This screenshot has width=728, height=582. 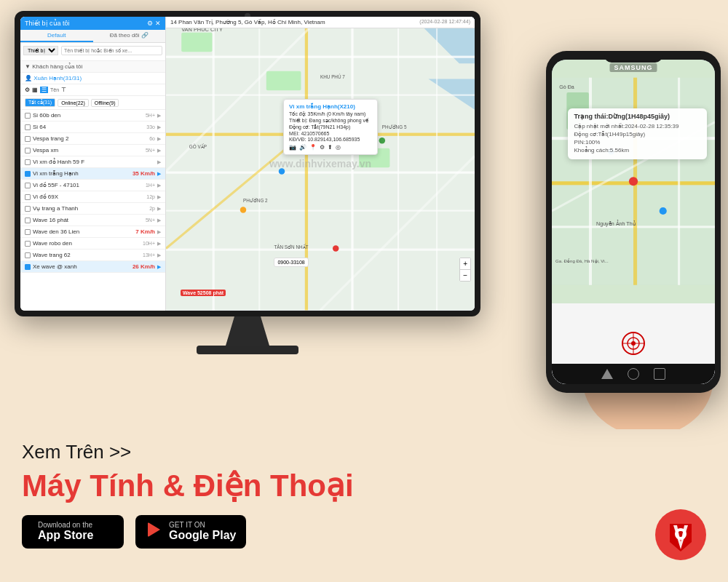 What do you see at coordinates (93, 267) in the screenshot?
I see `list-item: Xe wave @ xanh 26 Km/h ▶` at bounding box center [93, 267].